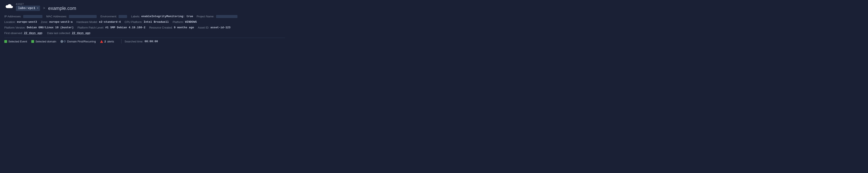 The image size is (868, 173). I want to click on data-collected-value: 22 days ago, so click(81, 33).